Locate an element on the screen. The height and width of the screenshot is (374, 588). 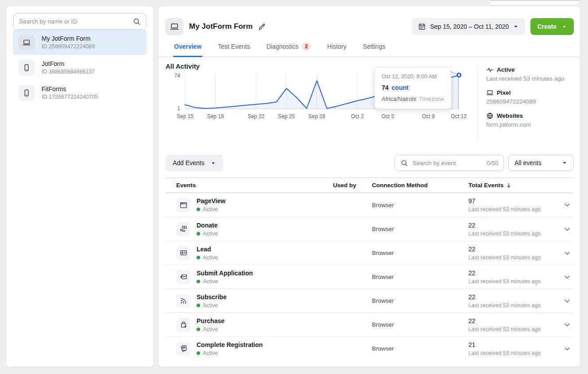
edit-title-icon is located at coordinates (262, 27).